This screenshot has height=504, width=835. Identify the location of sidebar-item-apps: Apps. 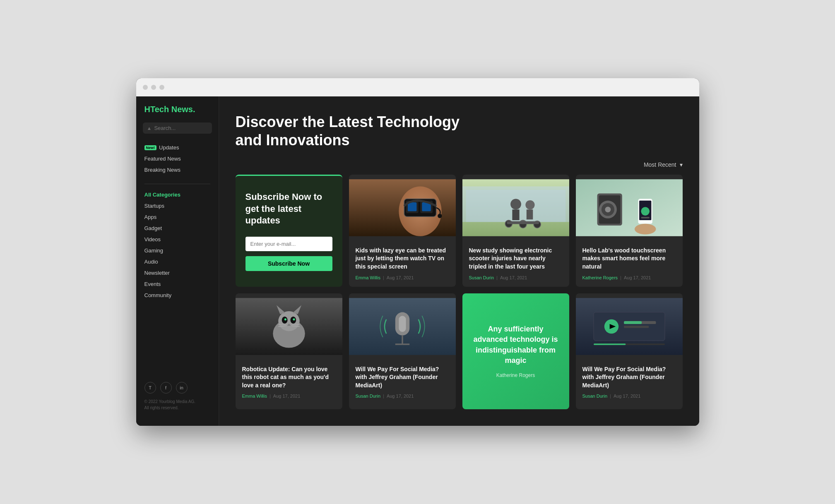
(177, 217).